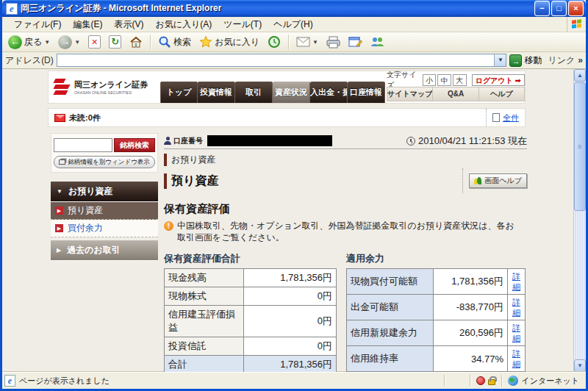 This screenshot has height=391, width=588. I want to click on nav-tab-investment-info: 投資情報, so click(216, 93).